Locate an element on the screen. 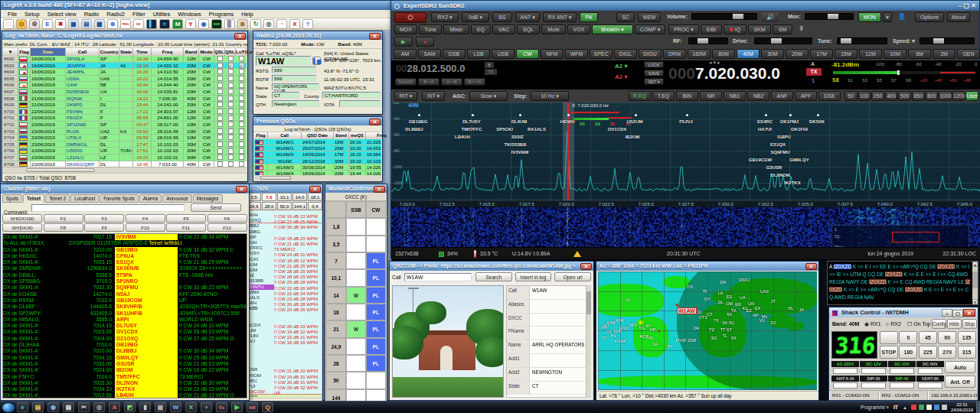  bandmap-spot: F5JVJ!! CW 18 dB 16 WPM is located at coordinates (282, 341).